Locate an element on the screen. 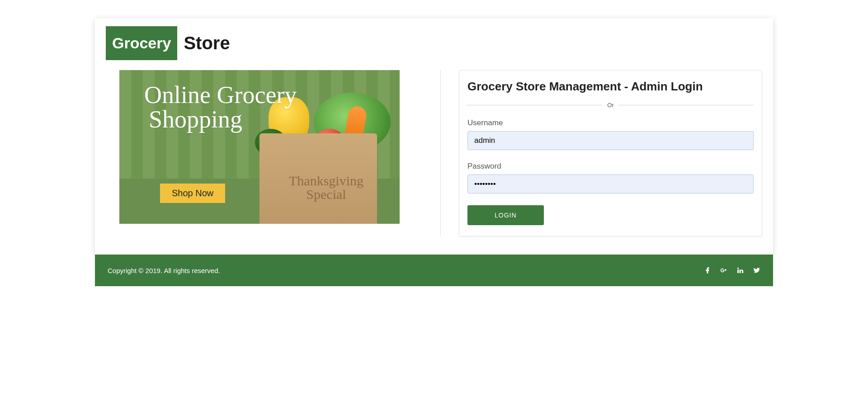  bag-caption-line2: Special is located at coordinates (326, 194).